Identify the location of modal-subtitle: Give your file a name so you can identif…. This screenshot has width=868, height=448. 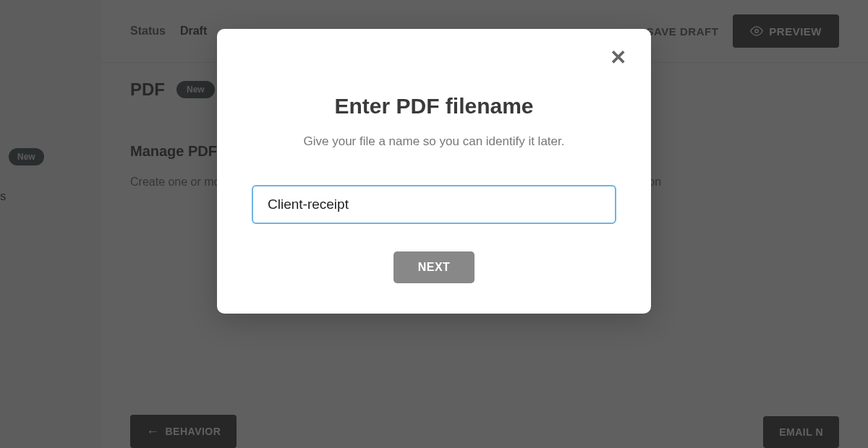
(434, 142).